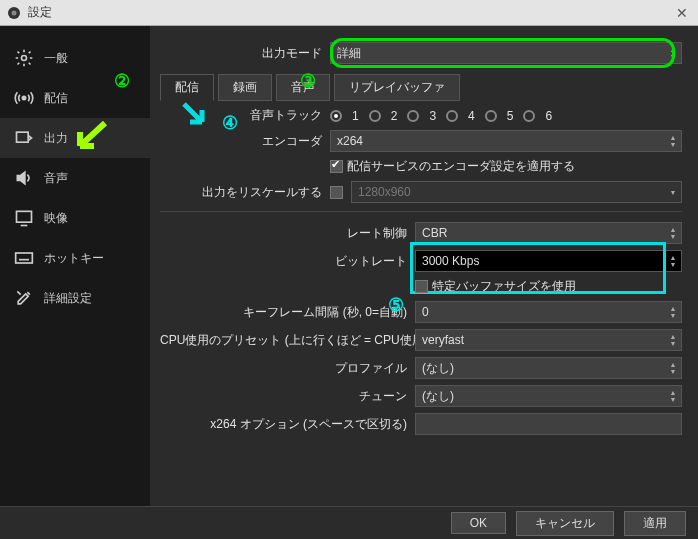  I want to click on tools-icon, so click(24, 298).